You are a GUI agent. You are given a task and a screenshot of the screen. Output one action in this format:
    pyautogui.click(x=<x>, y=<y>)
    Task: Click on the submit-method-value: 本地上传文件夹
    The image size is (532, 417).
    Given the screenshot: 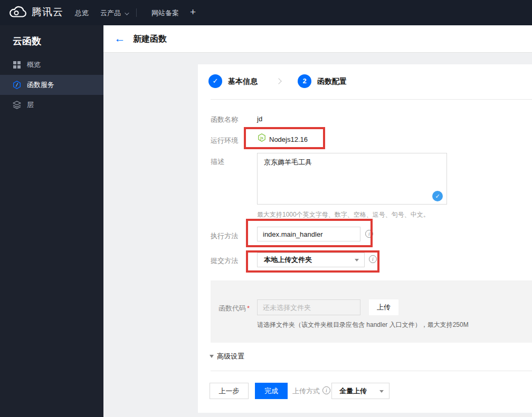 What is the action you would take?
    pyautogui.click(x=288, y=260)
    